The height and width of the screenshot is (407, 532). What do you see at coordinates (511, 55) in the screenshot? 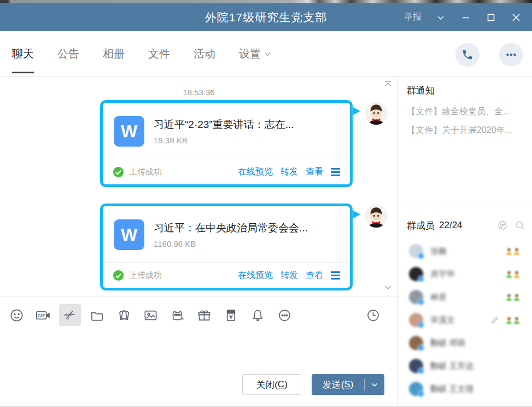
I see `ellipsis-icon` at bounding box center [511, 55].